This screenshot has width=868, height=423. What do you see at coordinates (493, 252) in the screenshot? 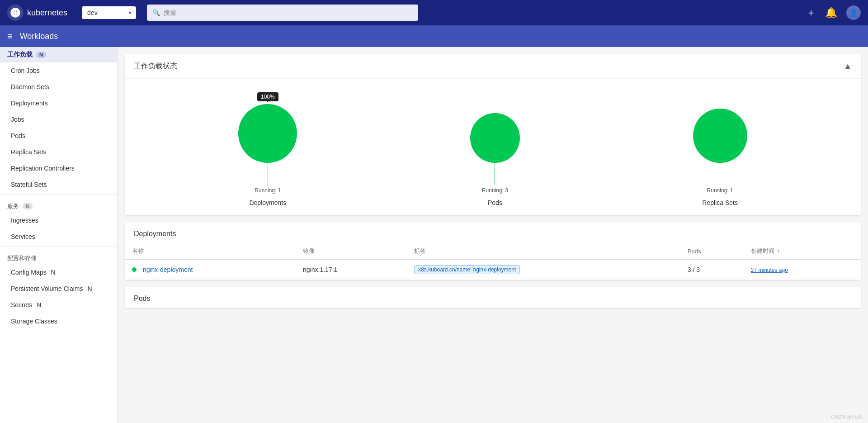
I see `deployments-table-header-row: 名称 镜像 标签 Pods 创建` at bounding box center [493, 252].